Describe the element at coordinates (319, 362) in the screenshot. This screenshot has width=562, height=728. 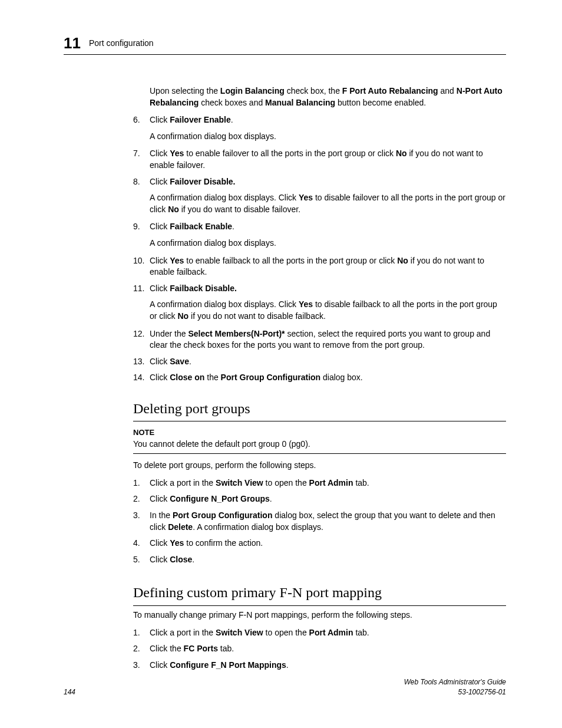
I see `step: 13.Click Save.` at that location.